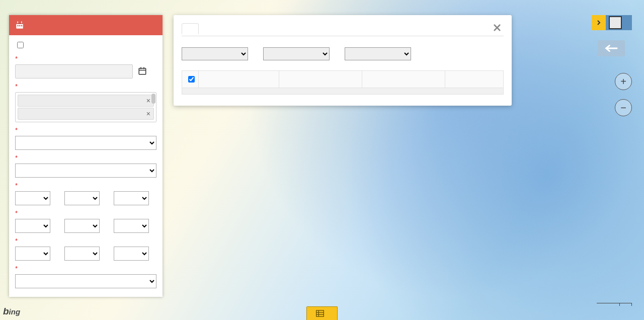  What do you see at coordinates (619, 23) in the screenshot?
I see `map-mode-button` at bounding box center [619, 23].